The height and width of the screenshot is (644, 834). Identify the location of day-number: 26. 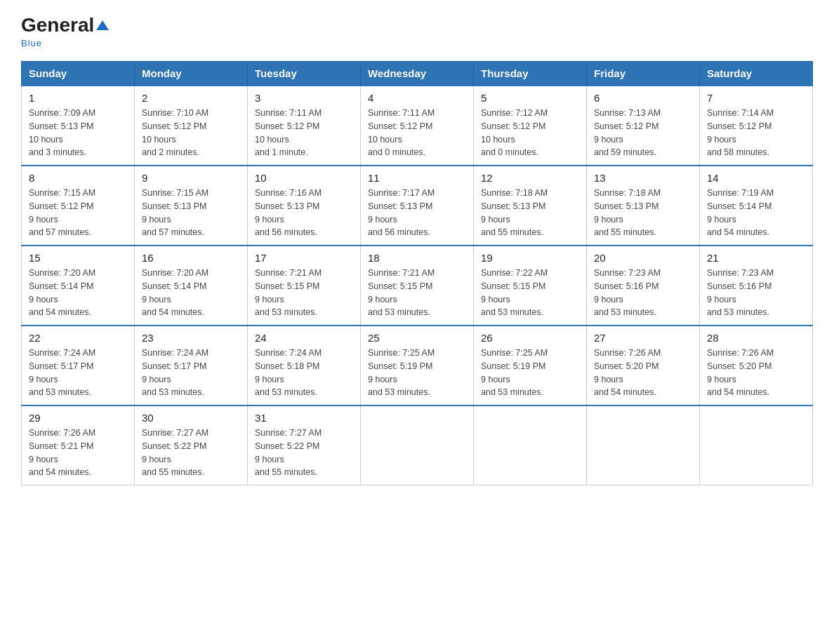
(530, 338).